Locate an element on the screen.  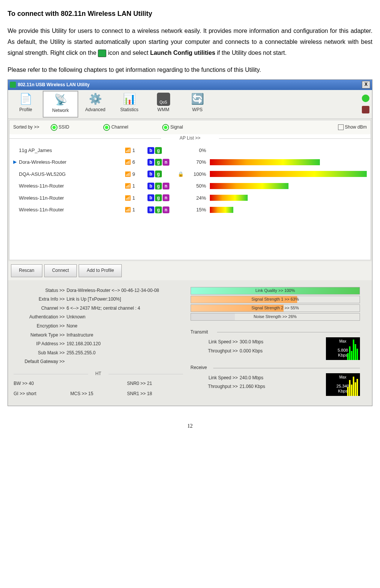
intro-text-1b: icon and select is located at coordinates (129, 53).